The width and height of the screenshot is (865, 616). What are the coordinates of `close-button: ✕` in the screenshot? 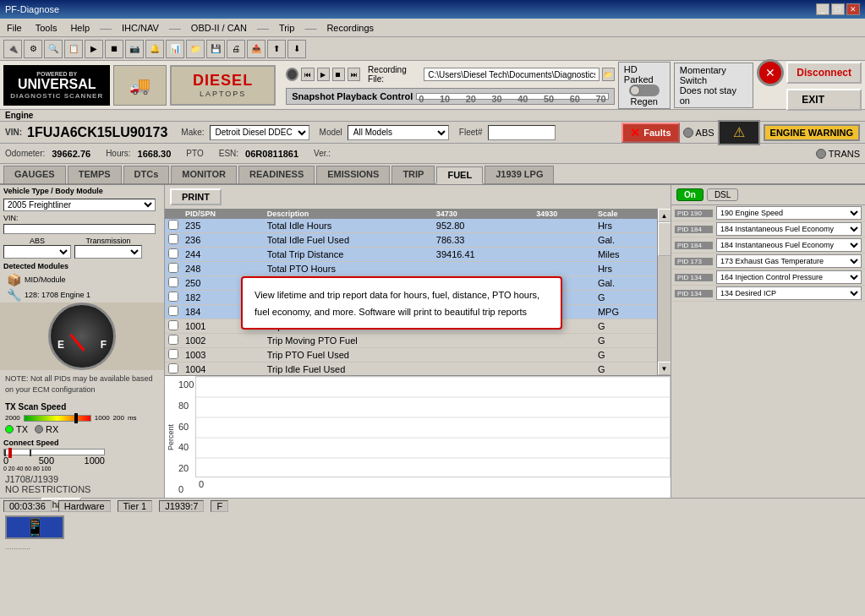 It's located at (853, 9).